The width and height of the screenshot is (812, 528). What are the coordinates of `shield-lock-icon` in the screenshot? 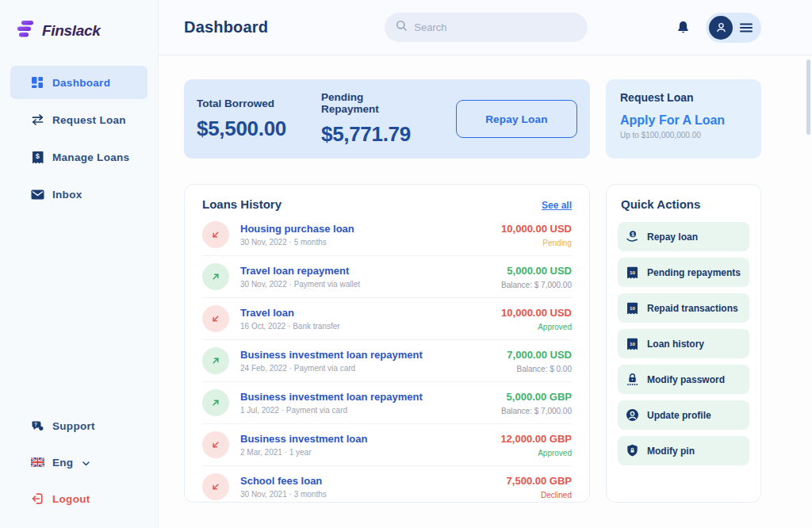 It's located at (633, 450).